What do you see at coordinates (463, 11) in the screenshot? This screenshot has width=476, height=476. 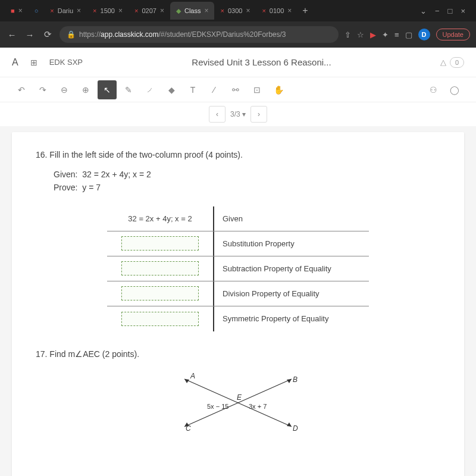 I see `close-window-icon: ×` at bounding box center [463, 11].